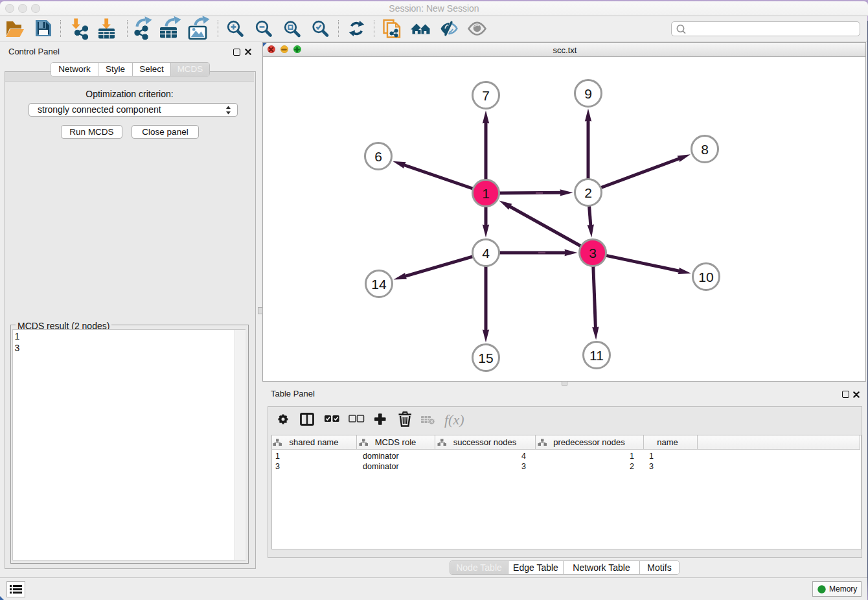 The height and width of the screenshot is (600, 868). What do you see at coordinates (455, 420) in the screenshot?
I see `svg-text: f(x)` at bounding box center [455, 420].